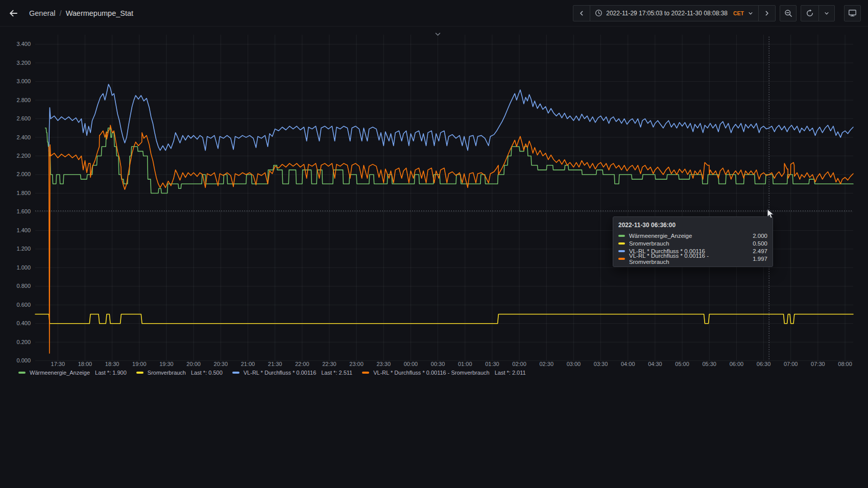 The width and height of the screenshot is (868, 488). What do you see at coordinates (709, 364) in the screenshot?
I see `x-axis-tick-label: 05:30` at bounding box center [709, 364].